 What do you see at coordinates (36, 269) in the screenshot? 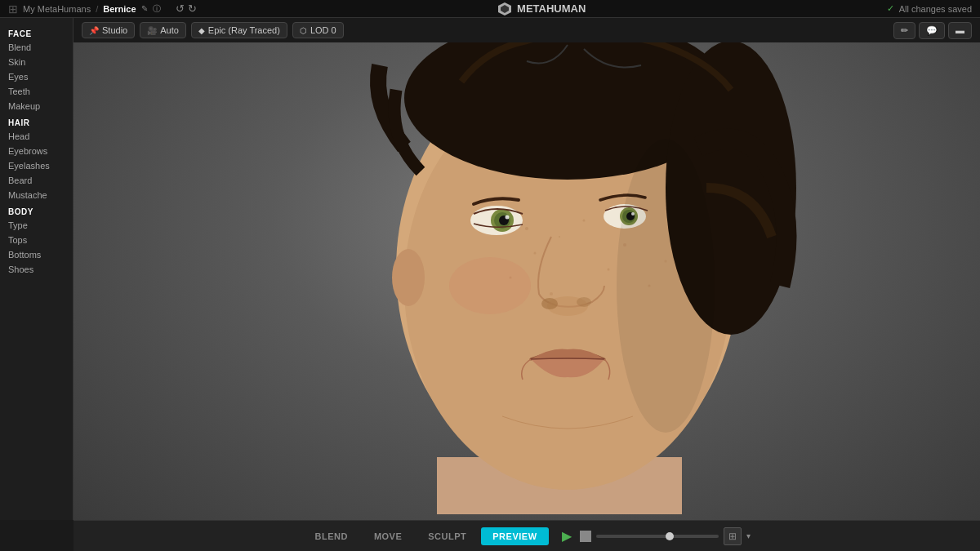
I see `sidebar-item-shoes: Shoes` at bounding box center [36, 269].